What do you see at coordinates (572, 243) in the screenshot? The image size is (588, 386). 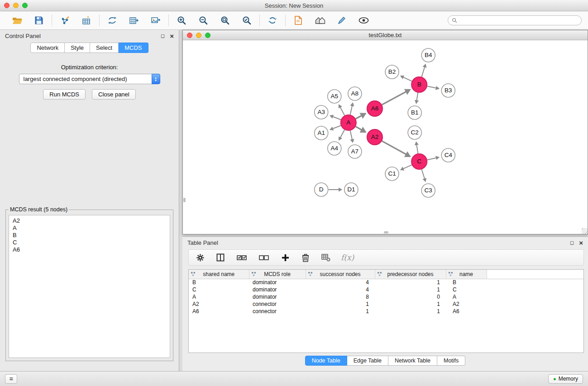 I see `float-table-panel-icon: ◻` at bounding box center [572, 243].